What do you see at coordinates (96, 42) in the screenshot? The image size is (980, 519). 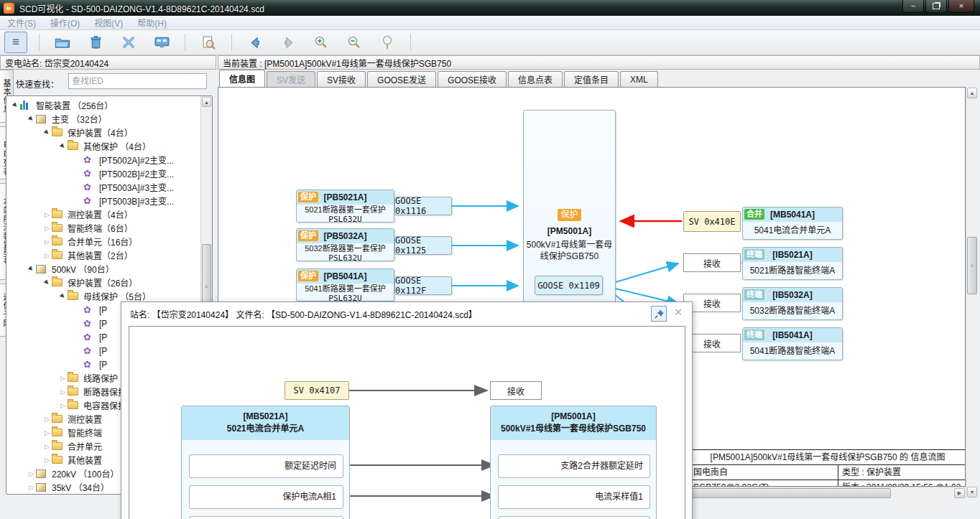 I see `delete-button` at bounding box center [96, 42].